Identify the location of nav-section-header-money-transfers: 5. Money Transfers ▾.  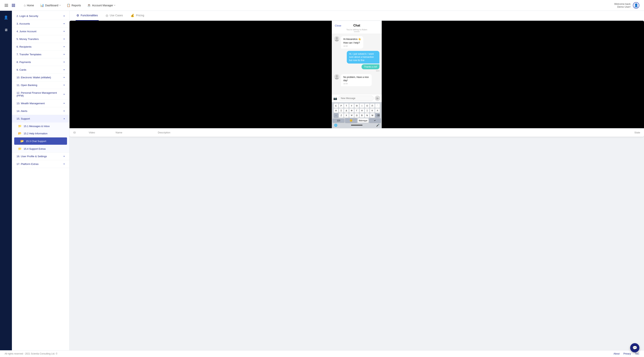
(40, 39).